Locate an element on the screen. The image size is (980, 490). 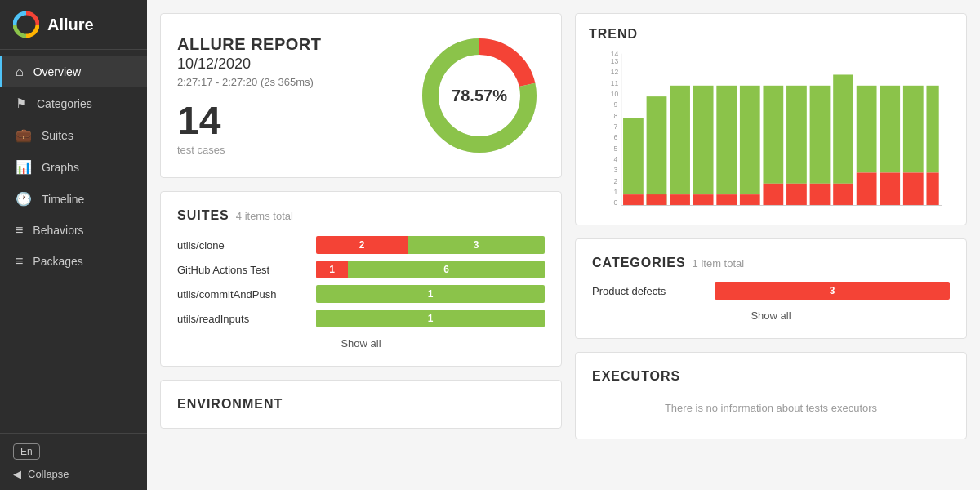
sidebar-footer: En ◀ Collapse is located at coordinates (74, 461).